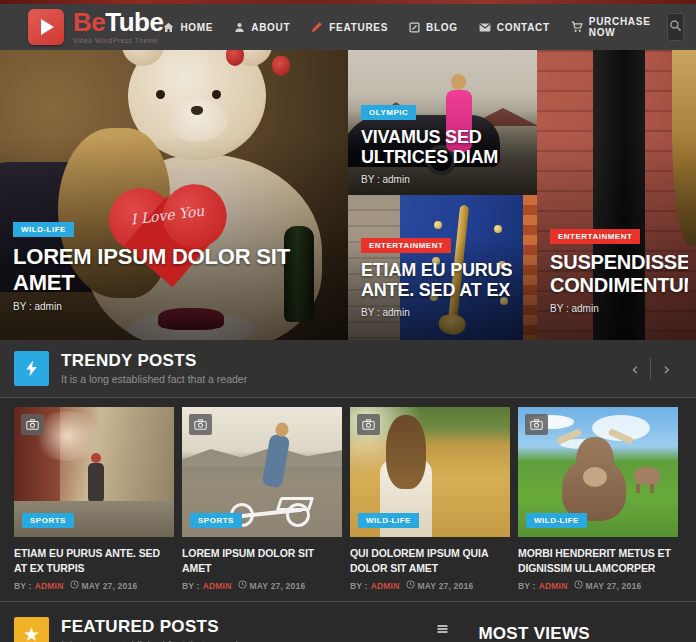  Describe the element at coordinates (262, 472) in the screenshot. I see `card-image-cargo-bike: SPORTS` at that location.